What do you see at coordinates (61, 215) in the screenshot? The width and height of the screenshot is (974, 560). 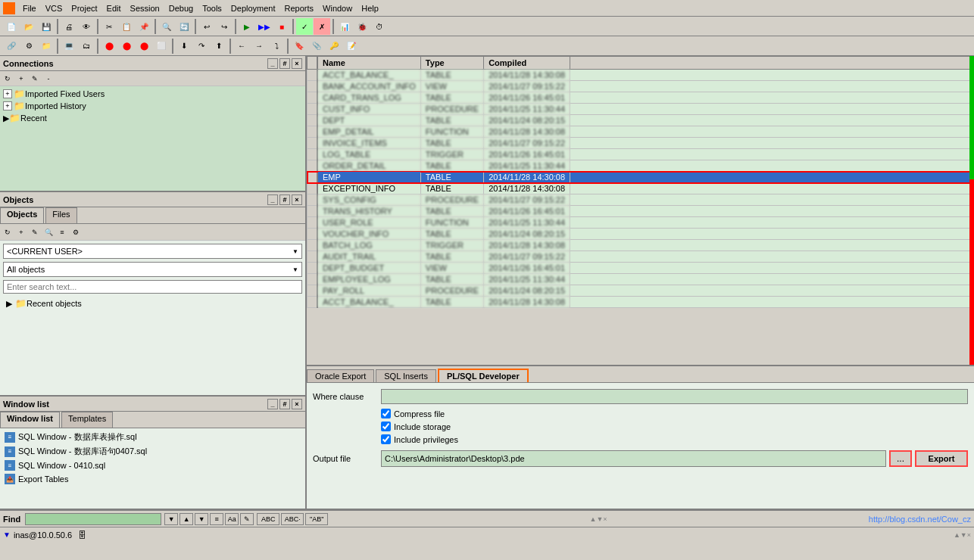 I see `tab-files: Files` at bounding box center [61, 215].